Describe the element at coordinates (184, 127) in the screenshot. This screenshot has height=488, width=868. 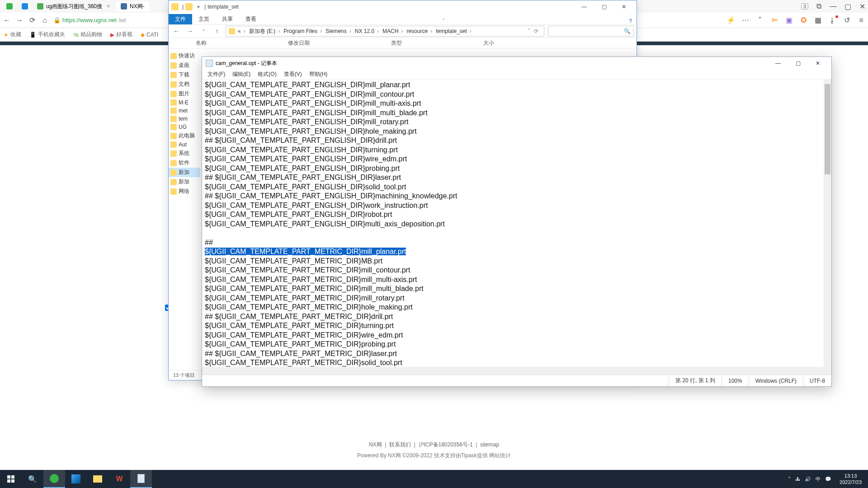
I see `sidebar-item: UG` at that location.